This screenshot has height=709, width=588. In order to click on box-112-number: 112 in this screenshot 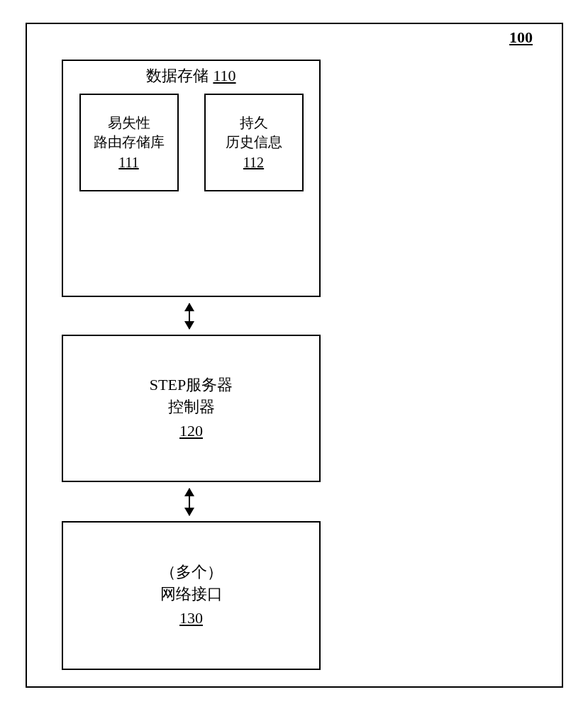, I will do `click(254, 163)`.